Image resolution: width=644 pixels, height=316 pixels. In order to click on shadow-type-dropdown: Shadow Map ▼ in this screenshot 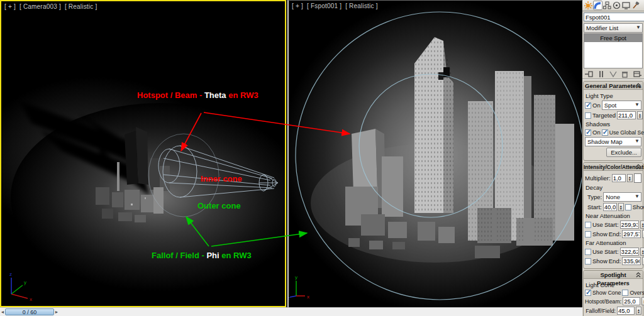, I will do `click(613, 142)`.